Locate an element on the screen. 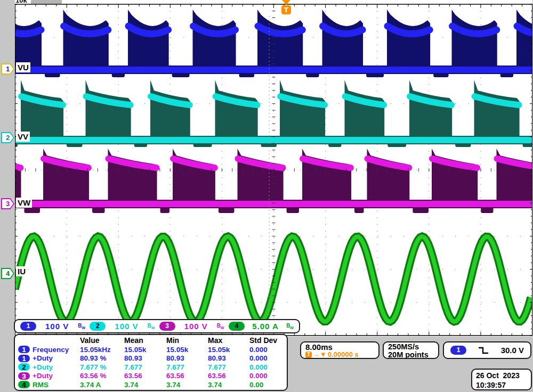 The width and height of the screenshot is (533, 392). col-std: Std Dev is located at coordinates (266, 340).